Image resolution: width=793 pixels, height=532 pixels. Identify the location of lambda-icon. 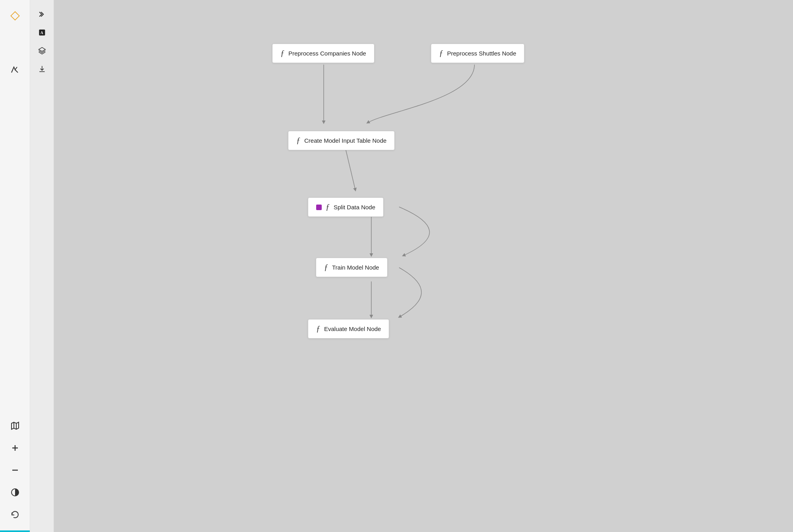
(15, 70).